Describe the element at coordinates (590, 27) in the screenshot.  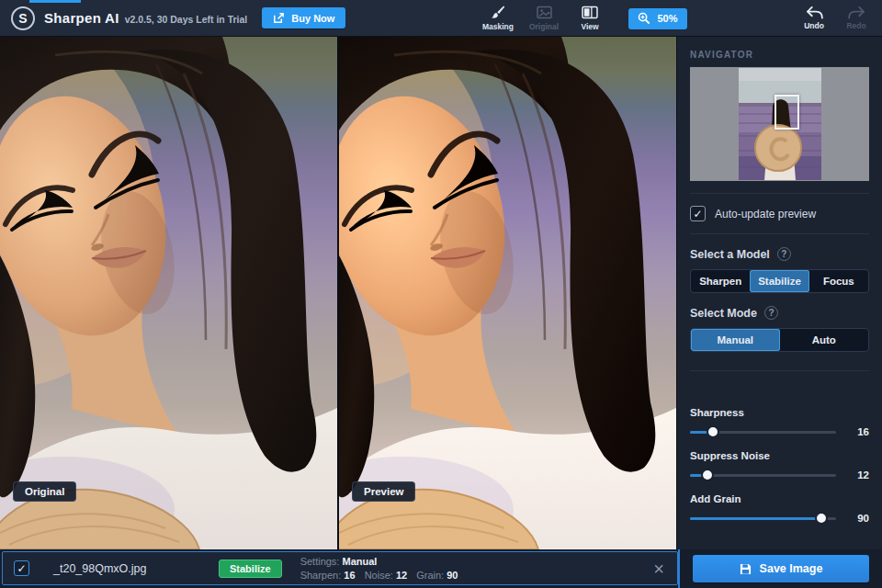
I see `view-label: View` at that location.